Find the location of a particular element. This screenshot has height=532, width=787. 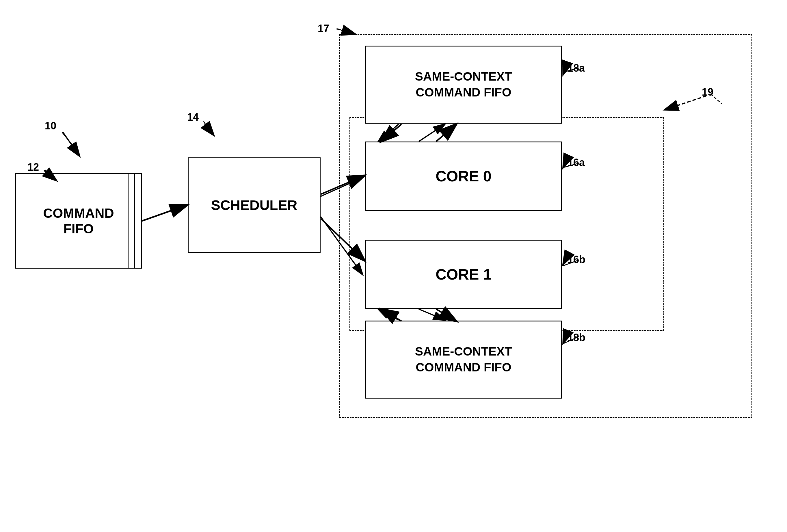

ref-label-14: 14 is located at coordinates (193, 117).